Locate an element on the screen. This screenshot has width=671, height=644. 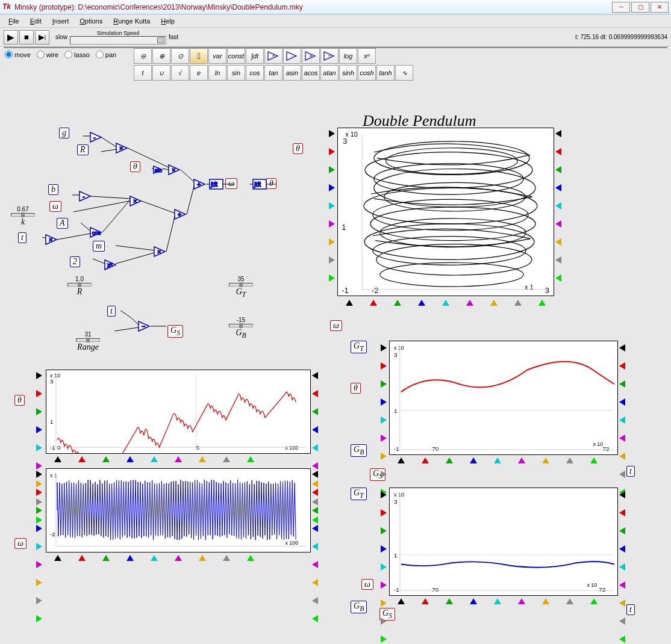
mode-move: move is located at coordinates (18, 54).